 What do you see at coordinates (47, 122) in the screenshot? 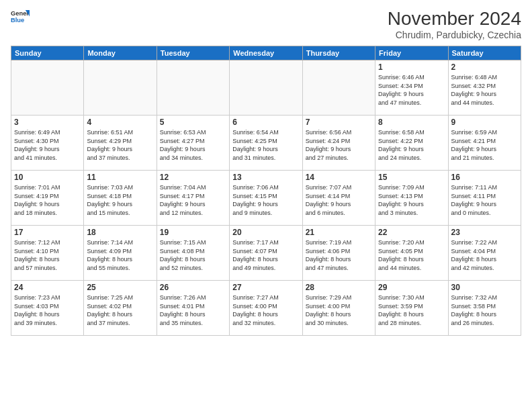
I see `day-number: 3` at bounding box center [47, 122].